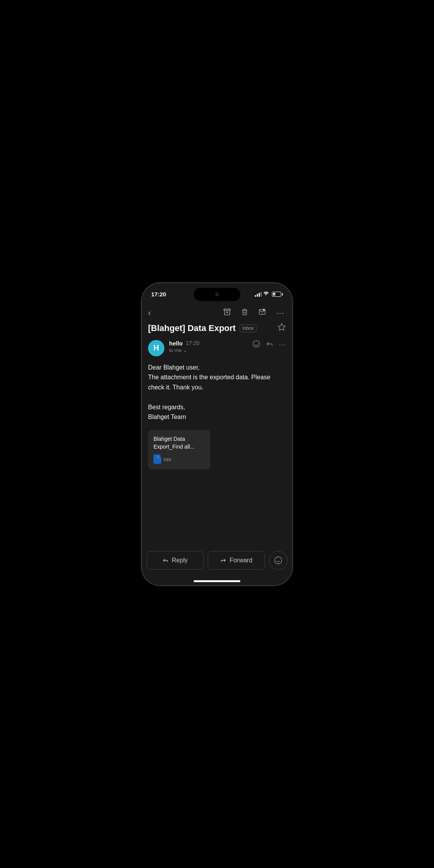 The height and width of the screenshot is (868, 434). I want to click on email-content: [Blahget] Data Export Inbox H hello 17:2…, so click(217, 435).